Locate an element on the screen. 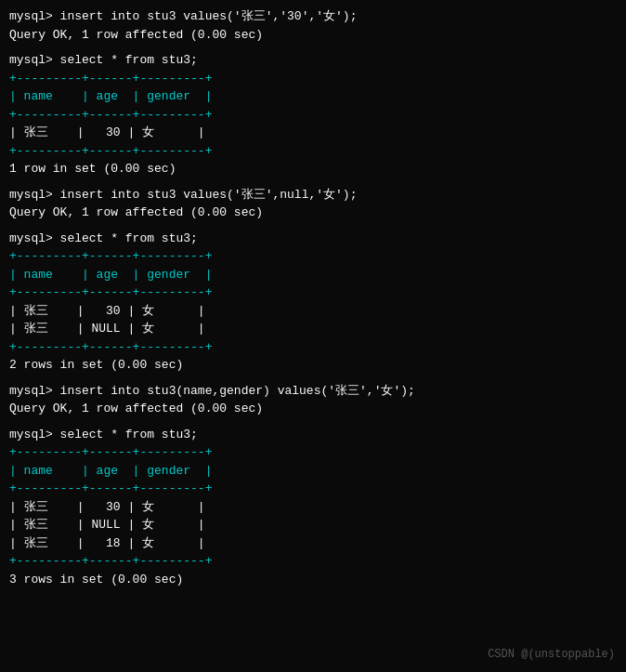  output-line: 2 rows in set (0.00 sec) is located at coordinates (313, 365).